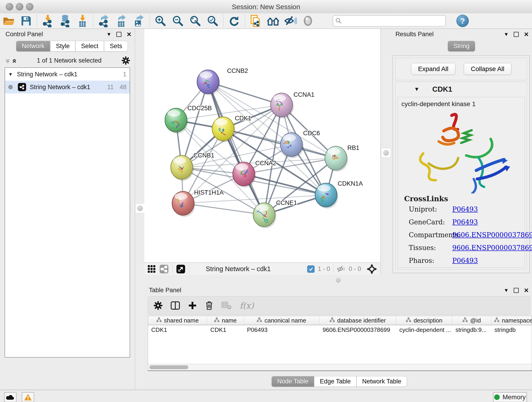 The image size is (532, 402). What do you see at coordinates (342, 158) in the screenshot?
I see `node-RB1: RB1` at bounding box center [342, 158].